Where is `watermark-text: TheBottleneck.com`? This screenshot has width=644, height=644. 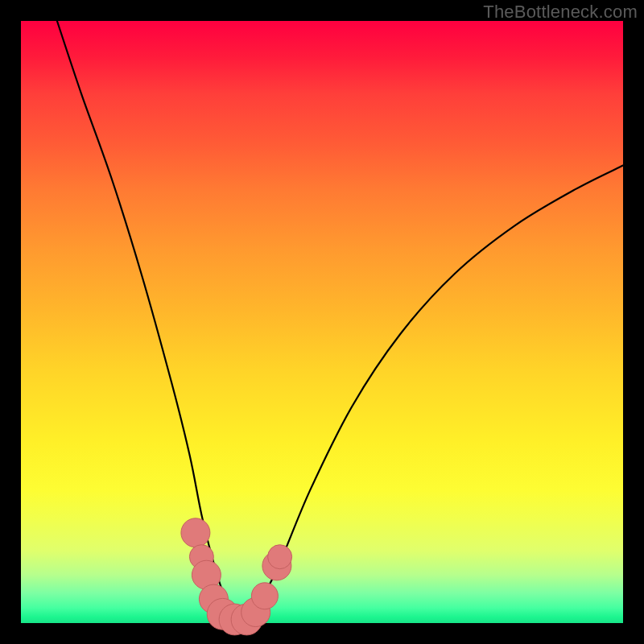 watermark-text: TheBottleneck.com is located at coordinates (560, 12).